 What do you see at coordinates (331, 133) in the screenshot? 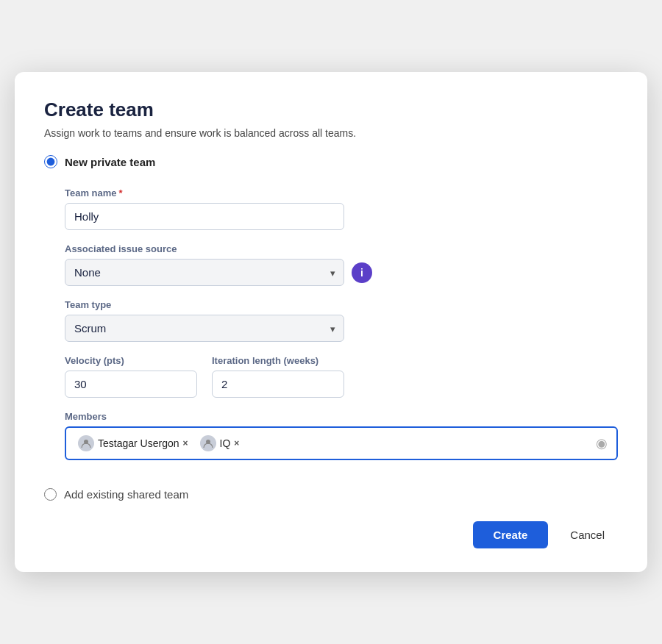
I see `dialog-subtitle: Assign work to teams and ensure work is …` at bounding box center [331, 133].